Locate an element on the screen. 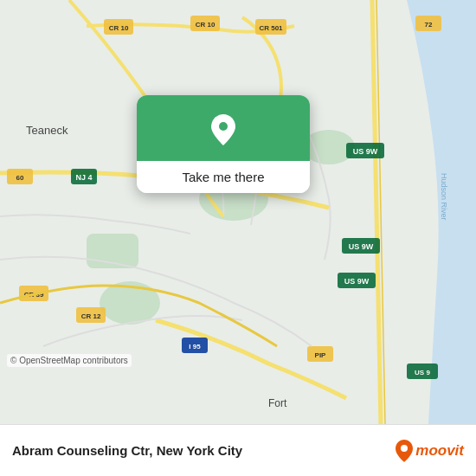 This screenshot has width=476, height=476. svg-text: NJ 4 is located at coordinates (83, 177).